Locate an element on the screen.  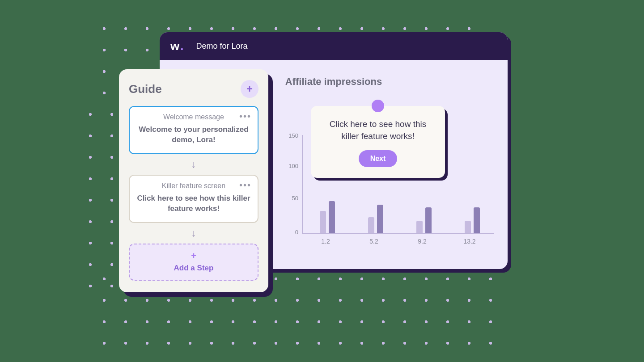
chart-xlabel: 5.2 is located at coordinates (374, 241).